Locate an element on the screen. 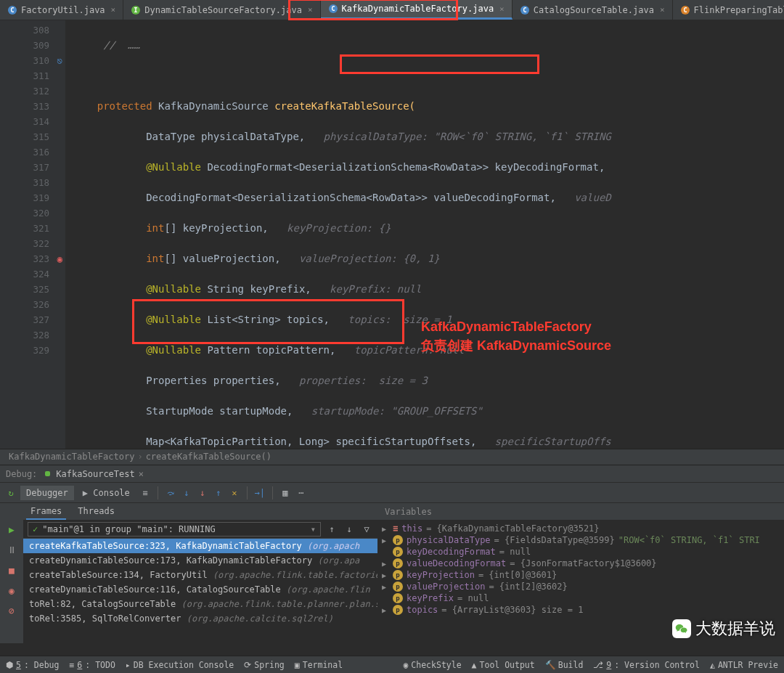 The width and height of the screenshot is (784, 673). filter-icon: ▽ is located at coordinates (367, 529).